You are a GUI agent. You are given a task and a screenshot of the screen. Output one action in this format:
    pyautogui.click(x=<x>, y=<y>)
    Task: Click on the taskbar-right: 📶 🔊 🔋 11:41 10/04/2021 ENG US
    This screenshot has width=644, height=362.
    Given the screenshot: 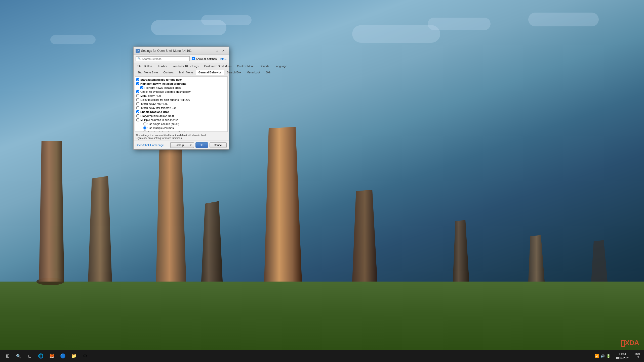 What is the action you would take?
    pyautogui.click(x=617, y=356)
    